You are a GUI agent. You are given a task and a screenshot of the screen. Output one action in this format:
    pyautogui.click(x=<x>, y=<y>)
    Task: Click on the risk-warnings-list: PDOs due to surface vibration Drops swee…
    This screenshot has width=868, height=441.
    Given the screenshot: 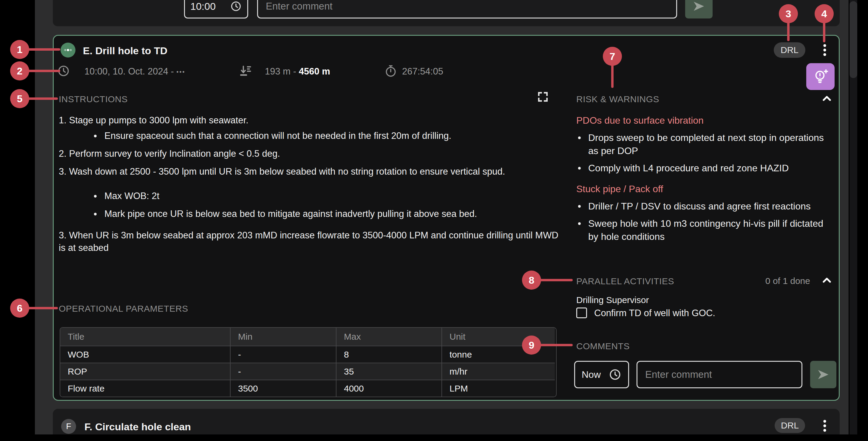 What is the action you would take?
    pyautogui.click(x=706, y=178)
    